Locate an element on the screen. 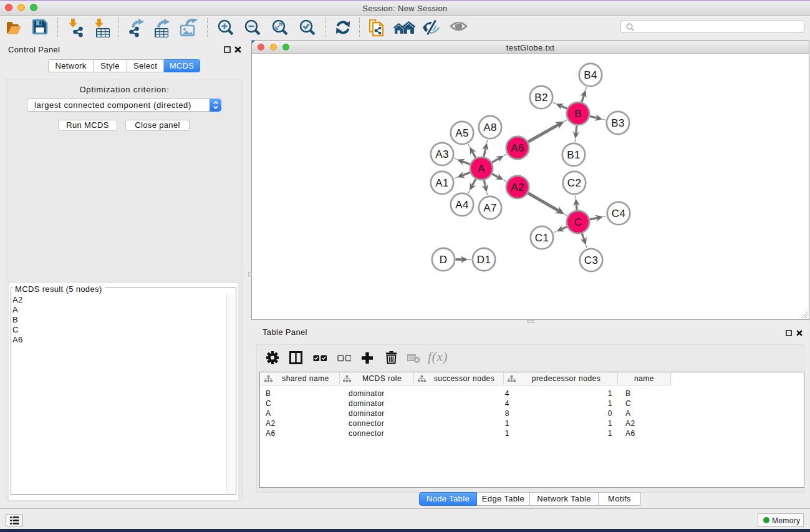 This screenshot has width=810, height=532. svg-text: D1 is located at coordinates (484, 259).